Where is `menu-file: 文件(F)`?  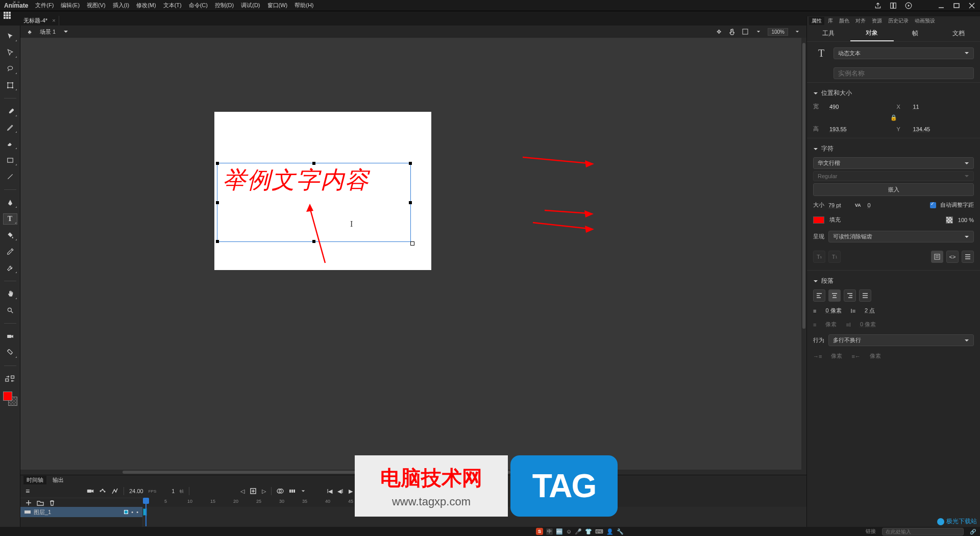
menu-file: 文件(F) is located at coordinates (44, 5).